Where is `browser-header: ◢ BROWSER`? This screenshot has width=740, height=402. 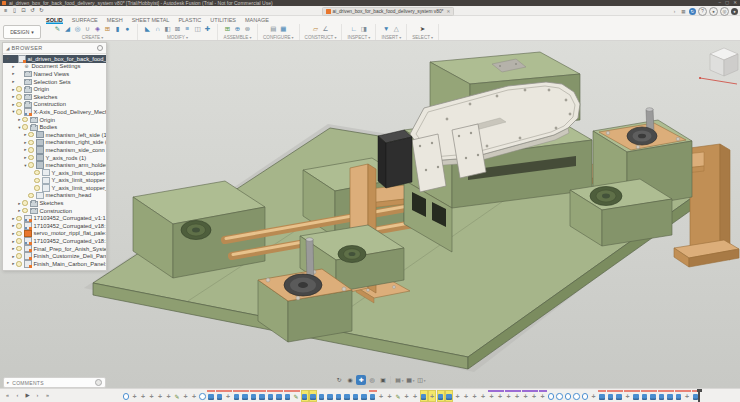 browser-header: ◢ BROWSER is located at coordinates (54, 48).